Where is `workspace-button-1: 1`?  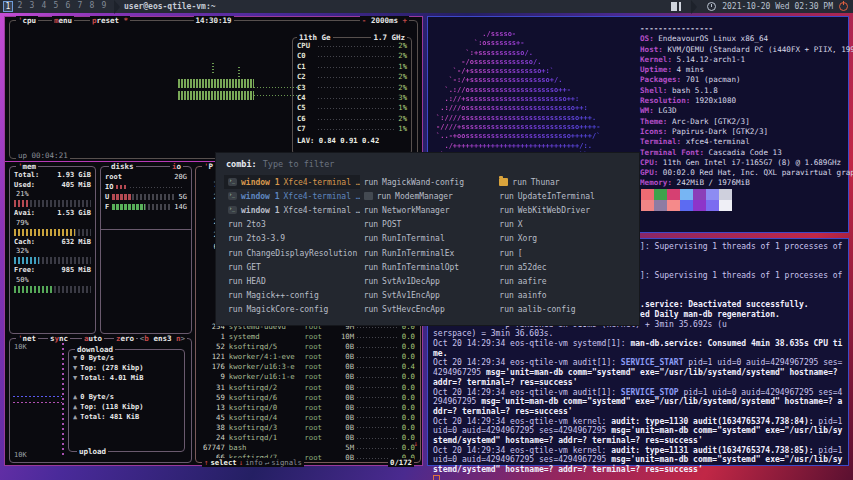 workspace-button-1: 1 is located at coordinates (8, 6).